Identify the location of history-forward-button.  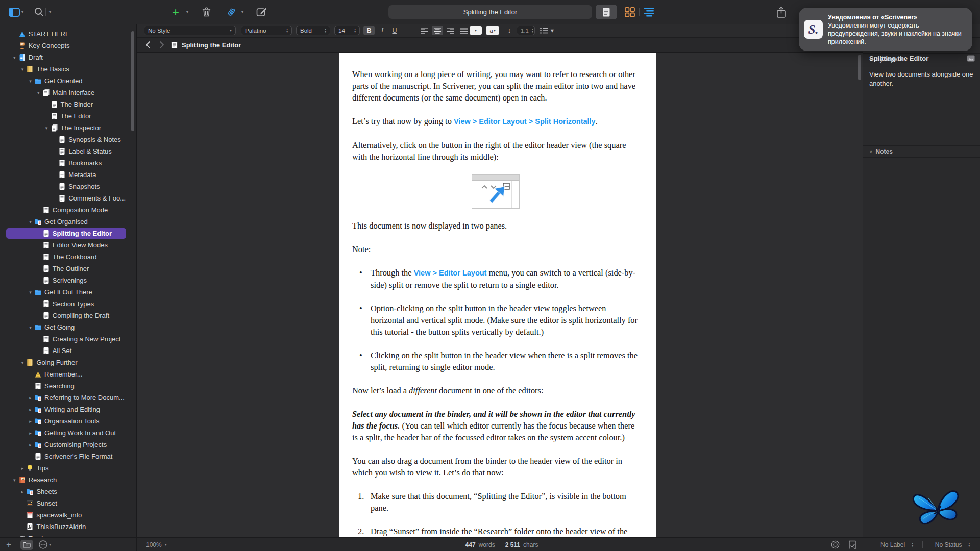
(162, 45).